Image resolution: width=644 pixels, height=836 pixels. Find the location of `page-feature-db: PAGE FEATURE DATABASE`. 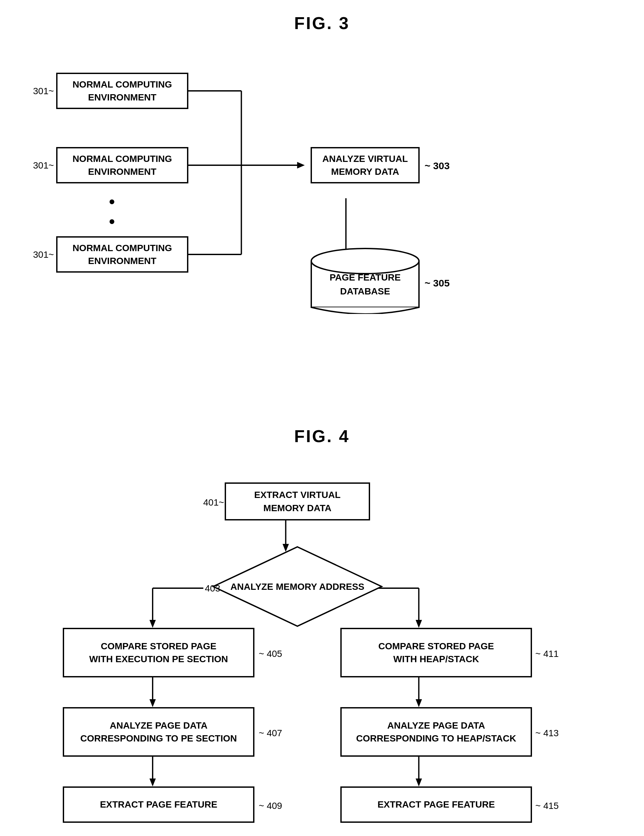

page-feature-db: PAGE FEATURE DATABASE is located at coordinates (365, 281).